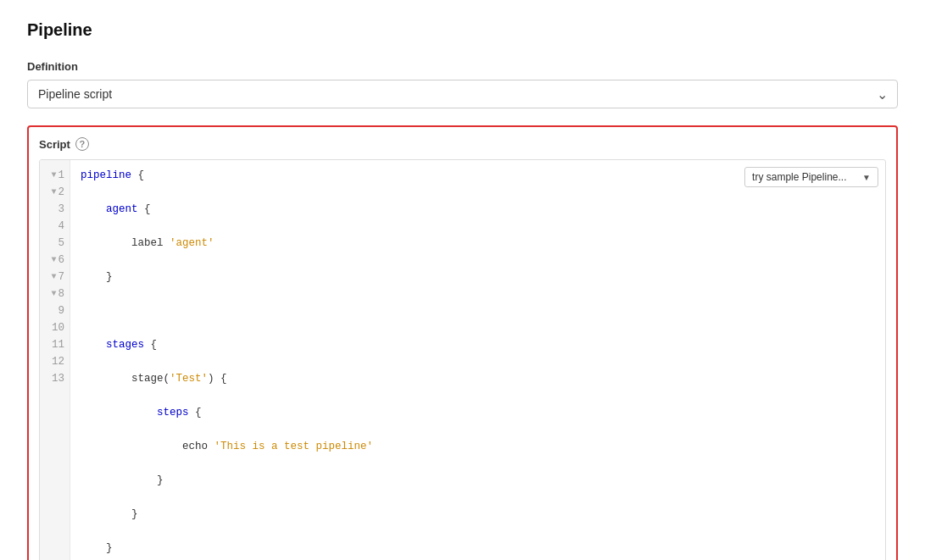 This screenshot has width=925, height=560. I want to click on line-num-13: 13, so click(56, 379).